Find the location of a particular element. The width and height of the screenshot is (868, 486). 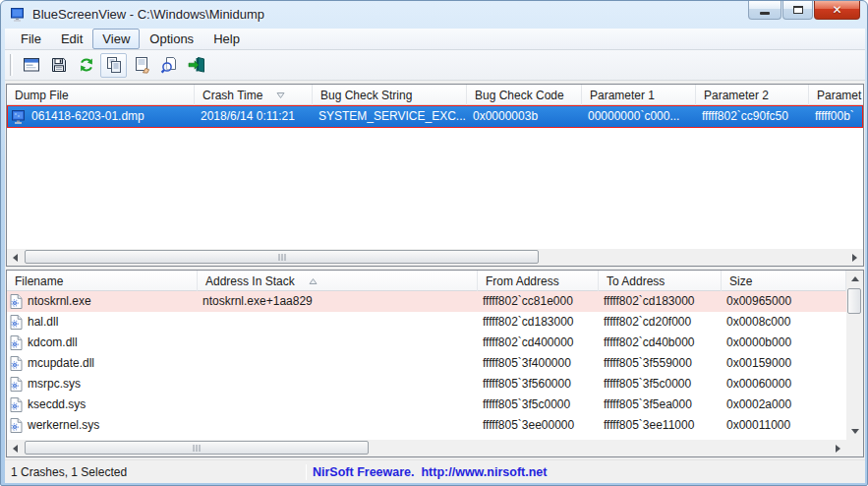

minimize-button is located at coordinates (765, 10).